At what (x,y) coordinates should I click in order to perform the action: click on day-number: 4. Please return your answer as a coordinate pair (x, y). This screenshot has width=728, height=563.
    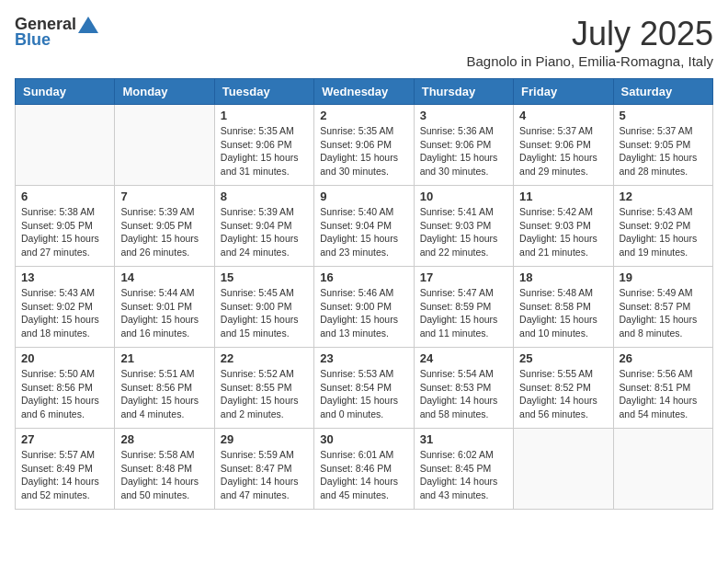
    Looking at the image, I should click on (563, 116).